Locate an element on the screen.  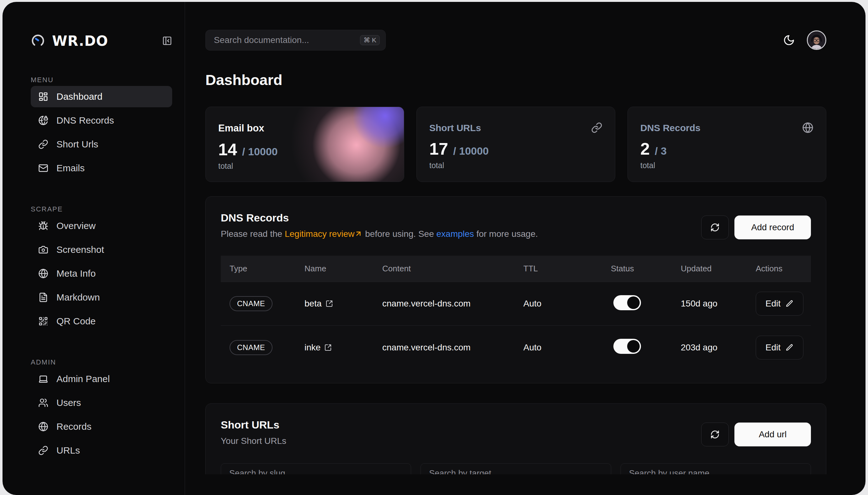
record-ttl: Auto is located at coordinates (558, 347).